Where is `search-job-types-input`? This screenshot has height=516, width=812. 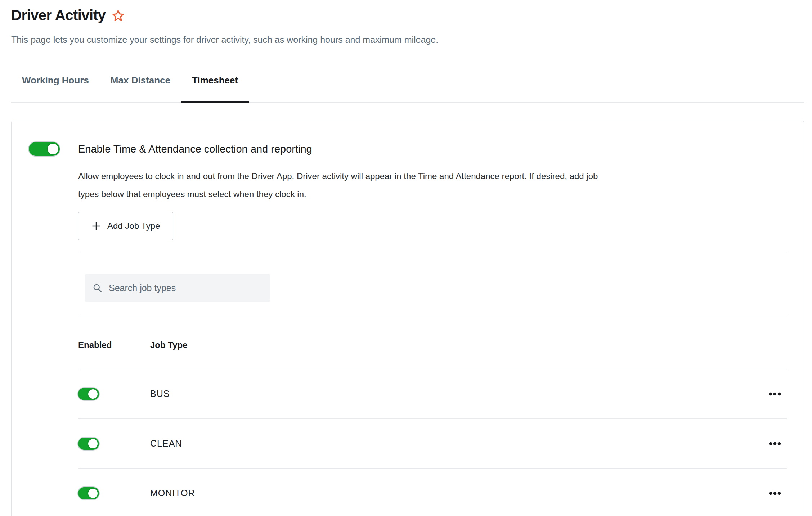
search-job-types-input is located at coordinates (185, 288).